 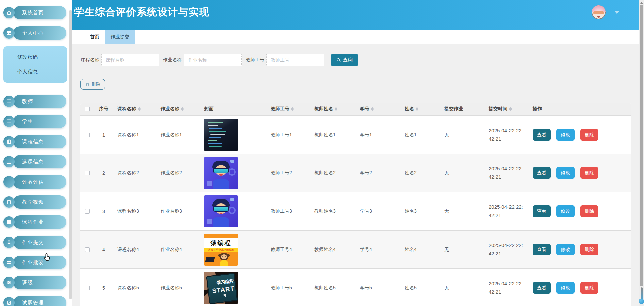 I want to click on cell-cover, so click(x=232, y=211).